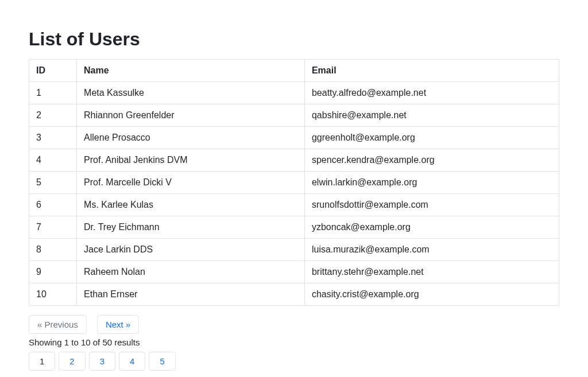  What do you see at coordinates (294, 227) in the screenshot?
I see `table-row: 7Dr. Trey Eichmannyzboncak@example.org` at bounding box center [294, 227].